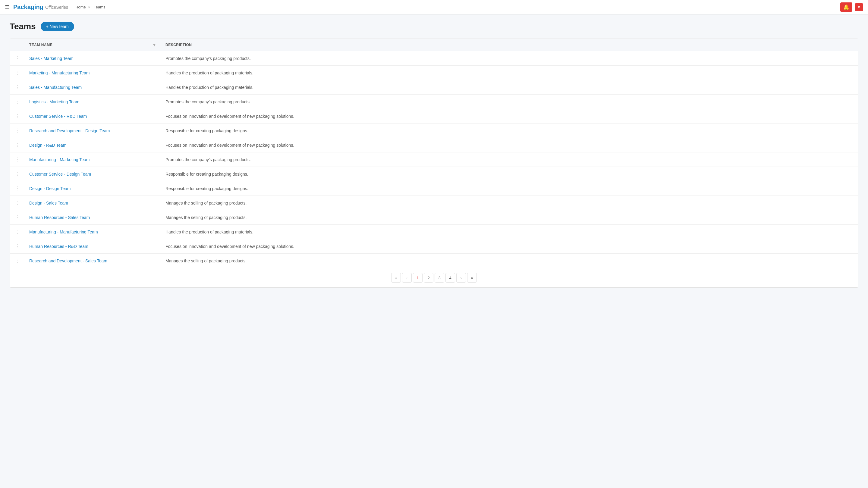  Describe the element at coordinates (60, 73) in the screenshot. I see `team-name-link: Marketing - Manufacturing Team` at that location.